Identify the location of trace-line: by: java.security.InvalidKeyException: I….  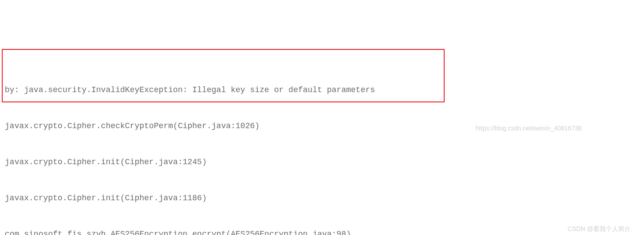
(322, 90).